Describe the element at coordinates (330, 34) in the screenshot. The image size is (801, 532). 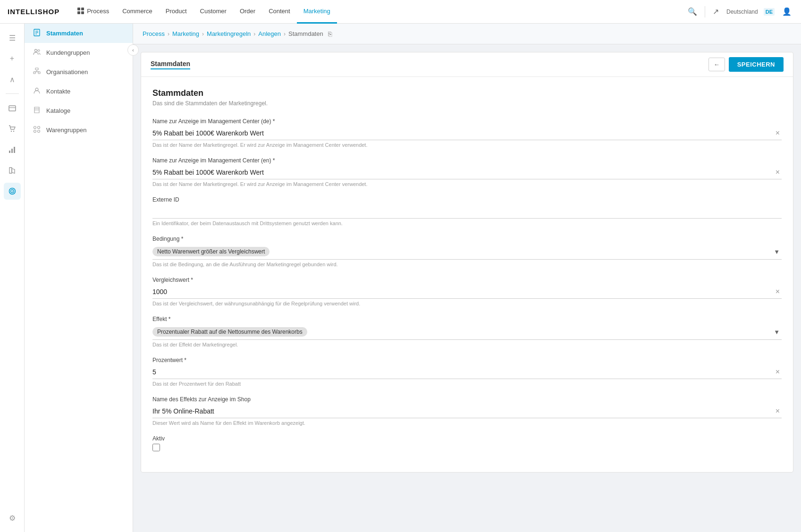
I see `copy-icon: ⎘` at that location.